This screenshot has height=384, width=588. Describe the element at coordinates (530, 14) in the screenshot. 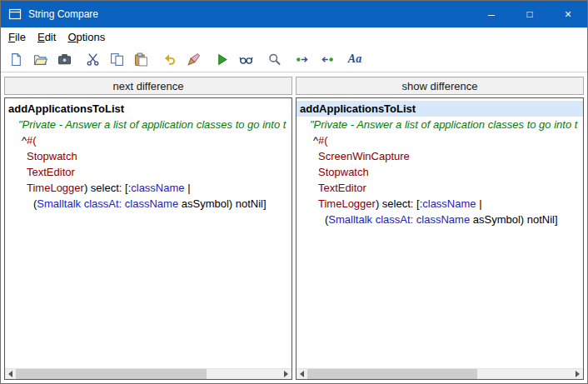

I see `window-controls: – □ ×` at that location.